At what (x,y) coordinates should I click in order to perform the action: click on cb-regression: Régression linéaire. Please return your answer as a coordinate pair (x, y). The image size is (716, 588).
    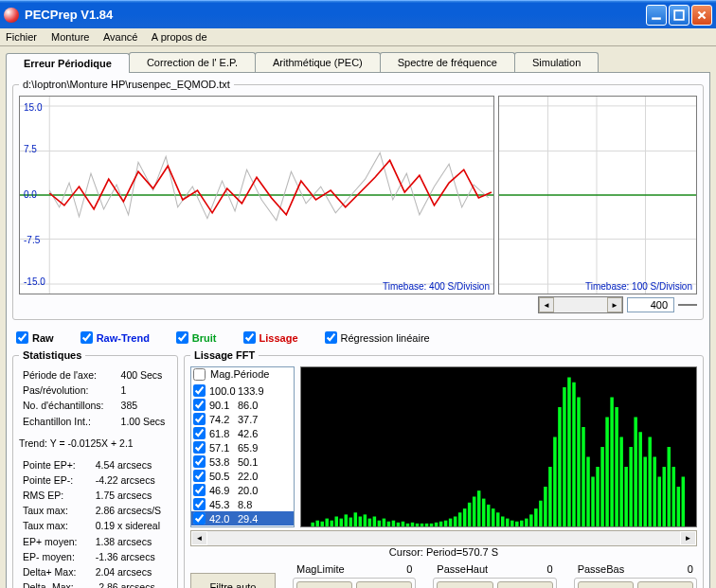
    Looking at the image, I should click on (377, 337).